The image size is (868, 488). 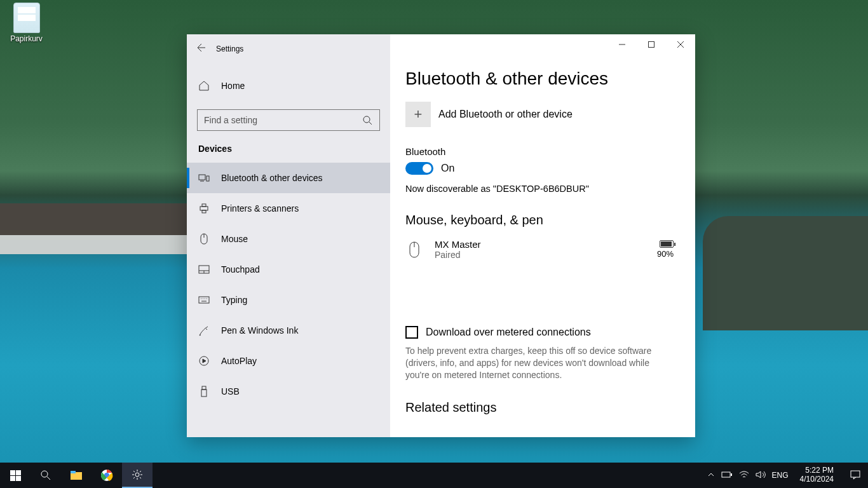 I want to click on autoplay-icon, so click(x=204, y=361).